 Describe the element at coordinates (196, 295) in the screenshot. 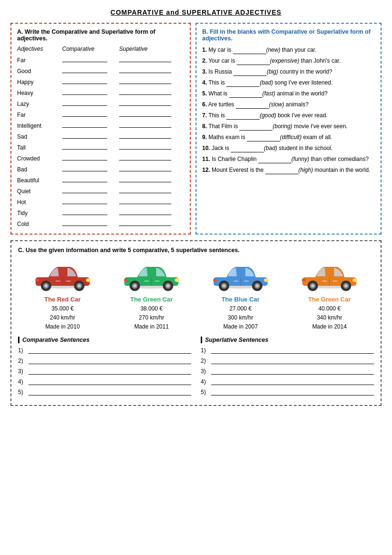

I see `cars-row: The Red Car 35.000 € 240 km/hr Made in 2…` at that location.